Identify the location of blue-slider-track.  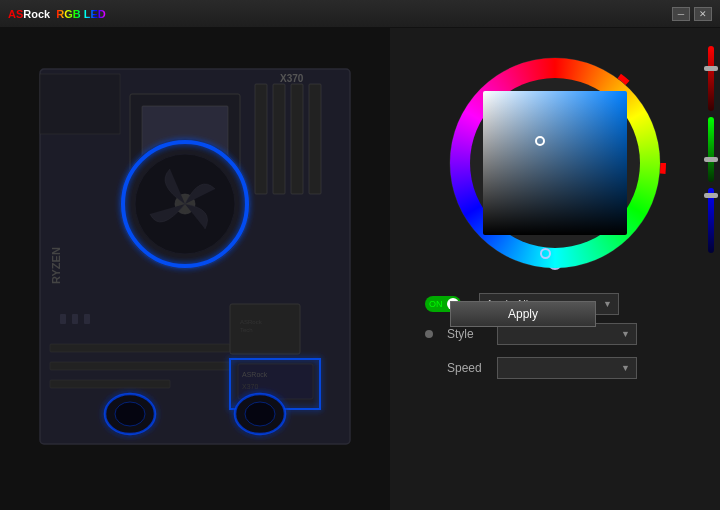
(711, 220).